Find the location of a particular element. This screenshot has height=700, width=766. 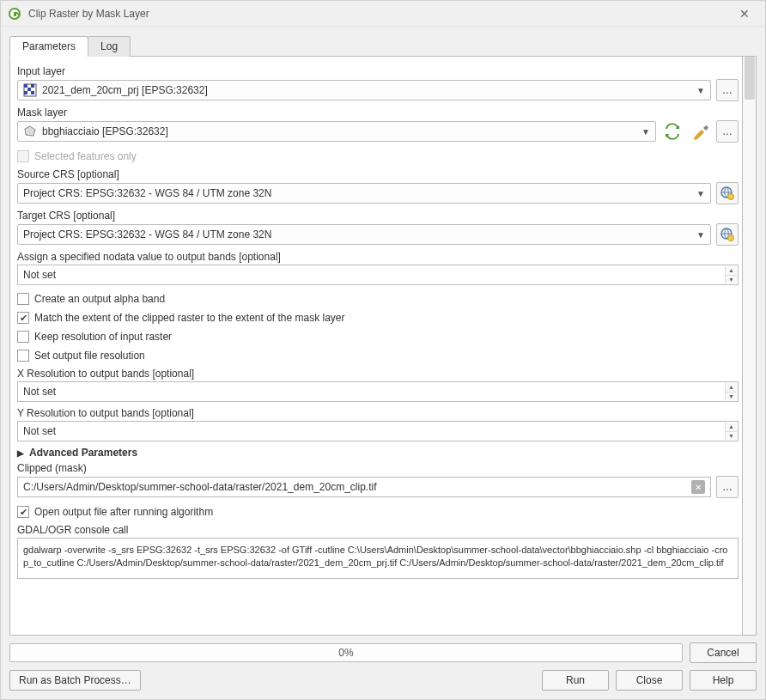

source-crs-select-button is located at coordinates (727, 193).